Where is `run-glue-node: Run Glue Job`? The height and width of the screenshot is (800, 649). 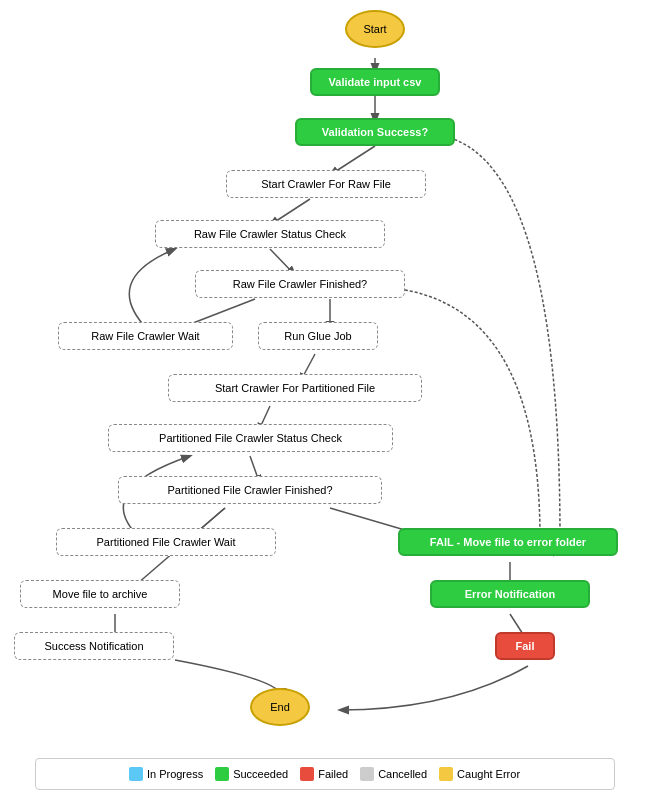
run-glue-node: Run Glue Job is located at coordinates (318, 336).